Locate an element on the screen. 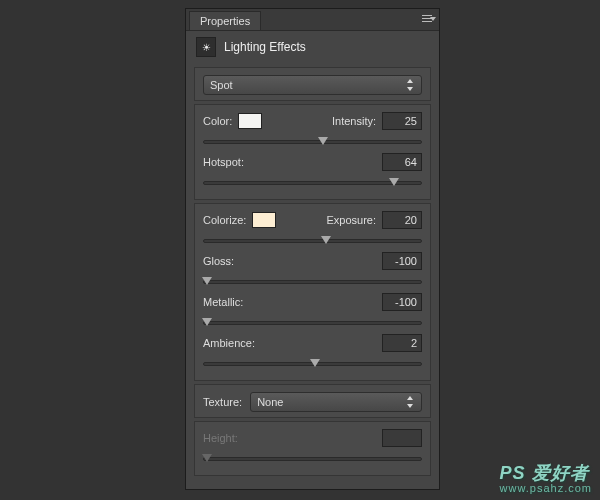  panel-menu-icon is located at coordinates (427, 20).